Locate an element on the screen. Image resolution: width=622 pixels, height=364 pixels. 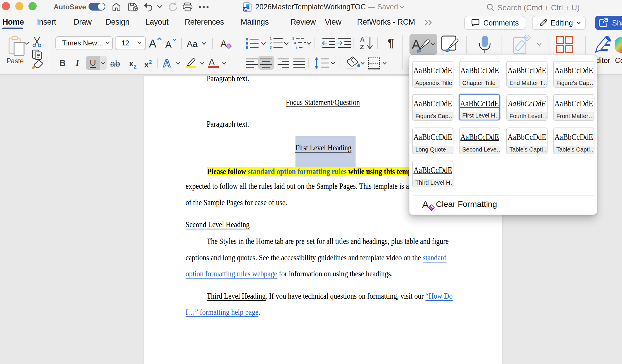
svg-text: Z is located at coordinates (362, 47).